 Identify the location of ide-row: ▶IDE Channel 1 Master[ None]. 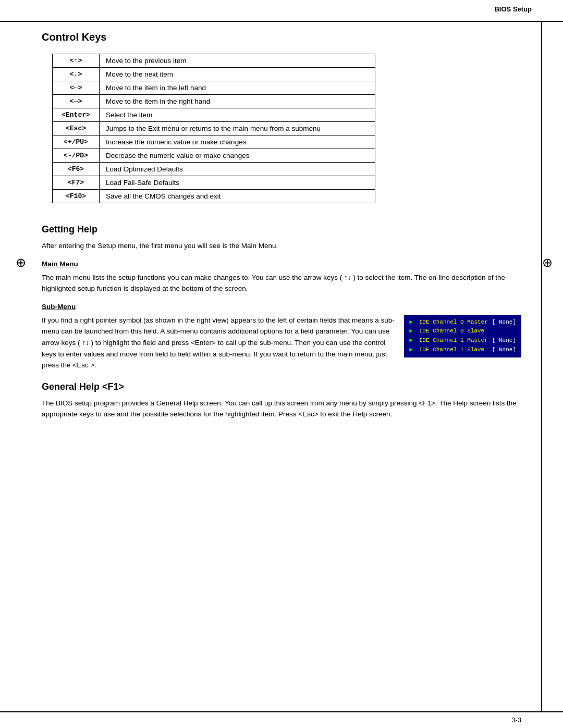
(463, 341).